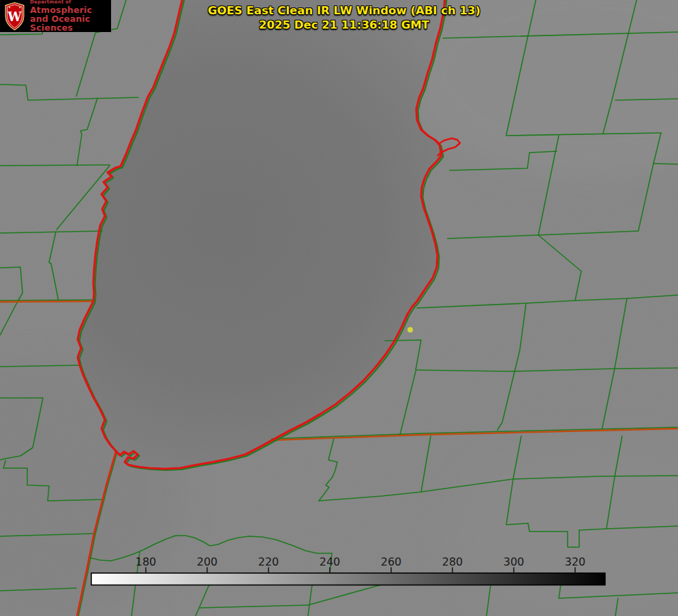 This screenshot has width=678, height=616. I want to click on colorbar-gradient-bar, so click(348, 579).